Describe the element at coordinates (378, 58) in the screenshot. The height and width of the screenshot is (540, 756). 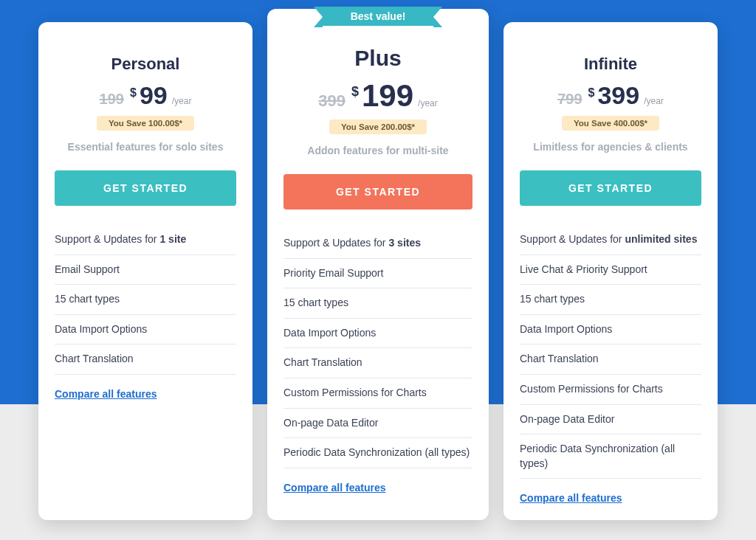
I see `plan-name: Plus` at that location.